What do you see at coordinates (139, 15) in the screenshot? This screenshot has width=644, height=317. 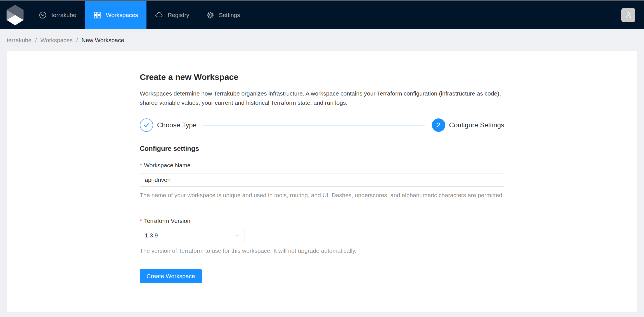 I see `main-menu: terrakube Workspaces Registry` at bounding box center [139, 15].